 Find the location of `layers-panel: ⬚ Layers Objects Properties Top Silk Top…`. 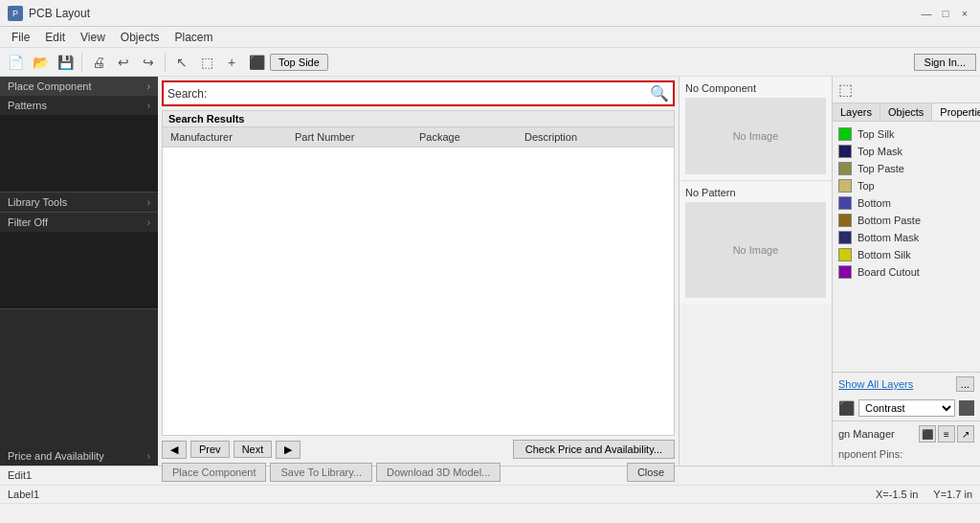

layers-panel: ⬚ Layers Objects Properties Top Silk Top… is located at coordinates (905, 271).